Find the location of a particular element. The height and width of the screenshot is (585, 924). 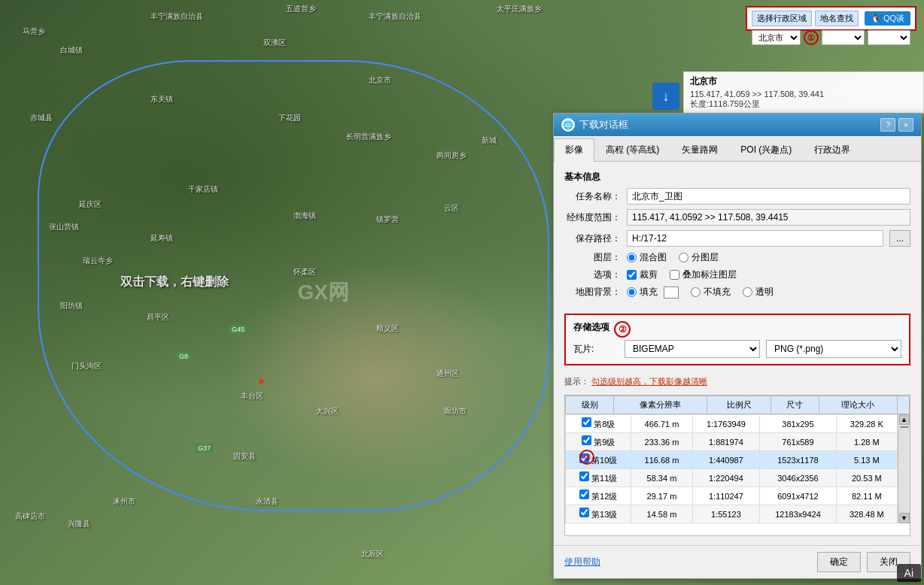

dialog-footer: 使用帮助 确定 关闭 is located at coordinates (737, 562).